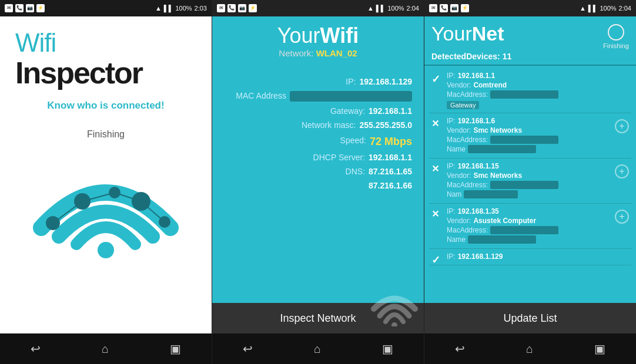  What do you see at coordinates (159, 8) in the screenshot?
I see `wifi-signal-icon: ▲` at bounding box center [159, 8].